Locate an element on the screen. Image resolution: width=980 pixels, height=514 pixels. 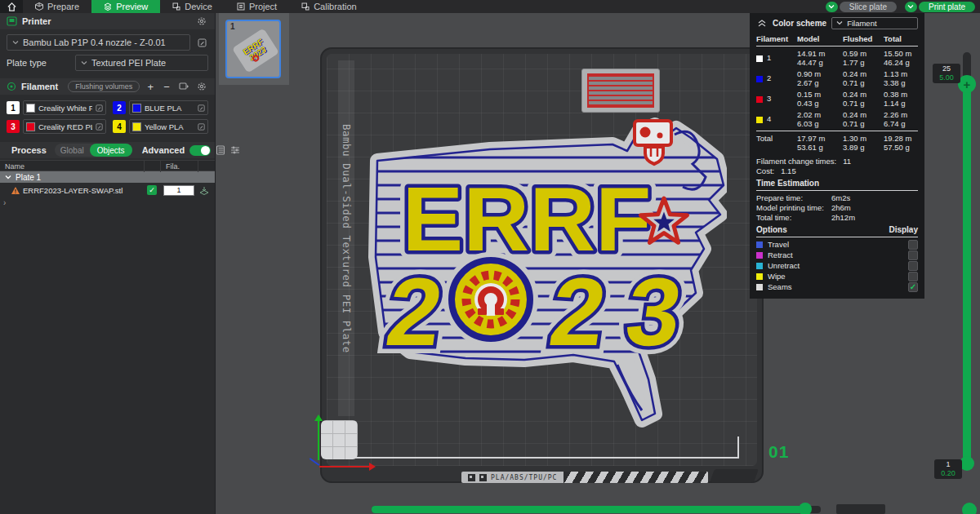
plate-number: 01 is located at coordinates (779, 452).